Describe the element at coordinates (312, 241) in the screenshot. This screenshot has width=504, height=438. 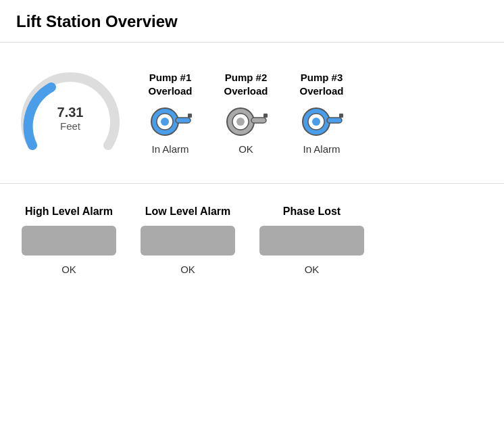
I see `alarm-phase-lost-bar` at that location.